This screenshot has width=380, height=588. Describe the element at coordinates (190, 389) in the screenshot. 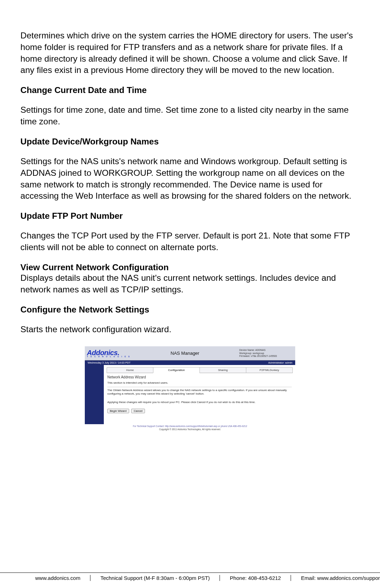

I see `nas-manager-screenshot: Addonics. T E C H N O L O G I E S NAS Ma…` at that location.